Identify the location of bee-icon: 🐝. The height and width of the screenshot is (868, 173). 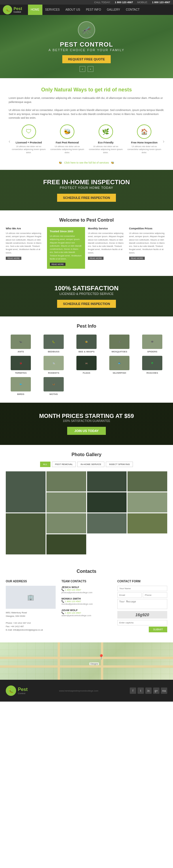
(67, 131).